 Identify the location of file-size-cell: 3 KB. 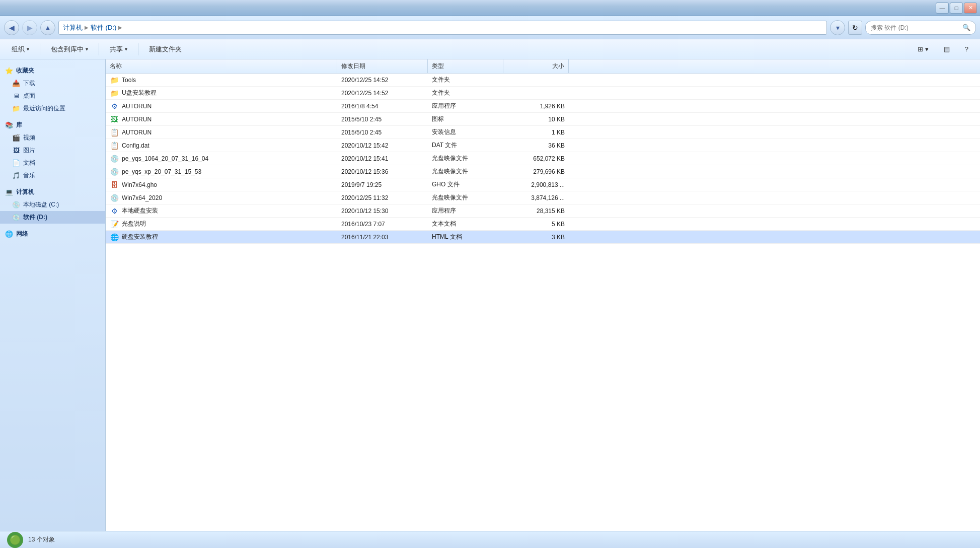
(536, 237).